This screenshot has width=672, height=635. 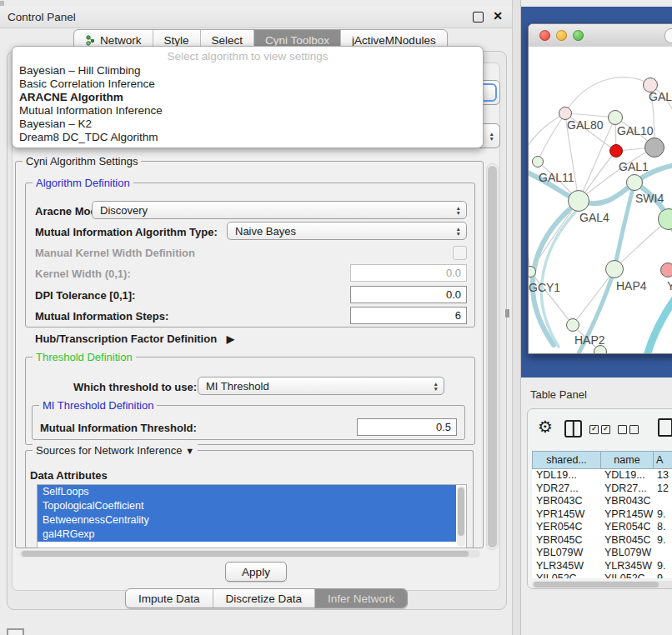 I want to click on kernel-width-field: 0.0, so click(x=409, y=273).